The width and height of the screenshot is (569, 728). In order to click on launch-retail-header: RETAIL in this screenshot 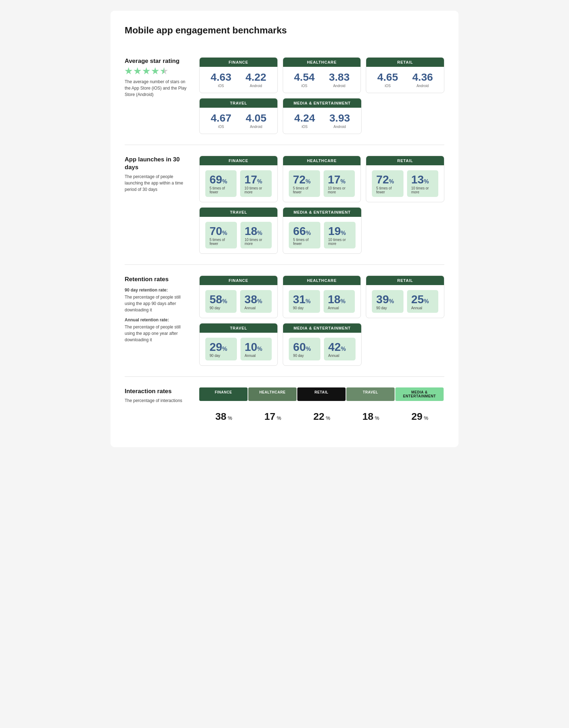, I will do `click(405, 161)`.